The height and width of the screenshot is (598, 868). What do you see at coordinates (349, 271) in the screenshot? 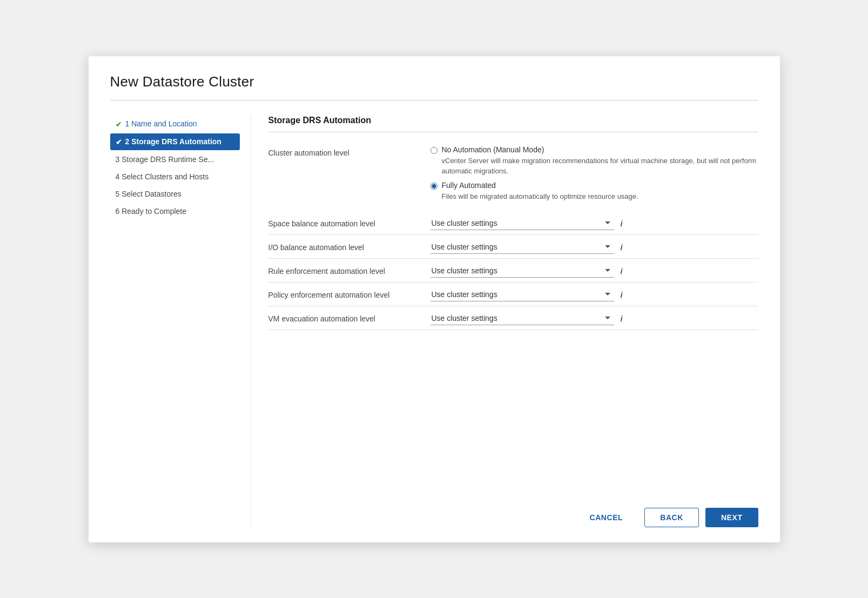
I see `rule-enforcement-label: Rule enforcement automation level` at bounding box center [349, 271].